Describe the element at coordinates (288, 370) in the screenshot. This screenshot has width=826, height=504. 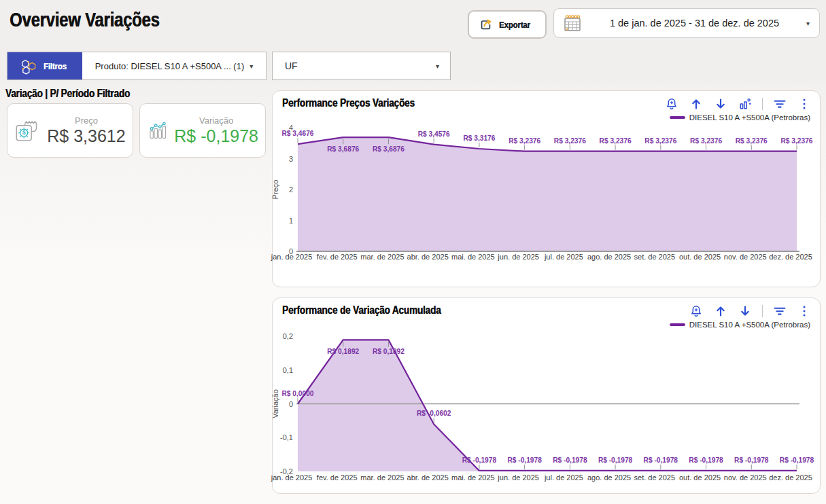
I see `y-tick-label: 0,1` at that location.